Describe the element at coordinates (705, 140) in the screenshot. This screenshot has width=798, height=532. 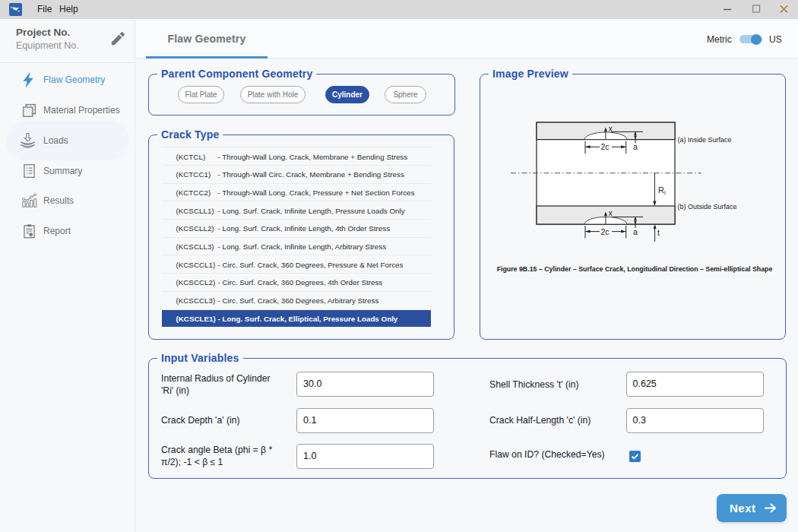
I see `svg-text: (a) Inside Surface` at that location.